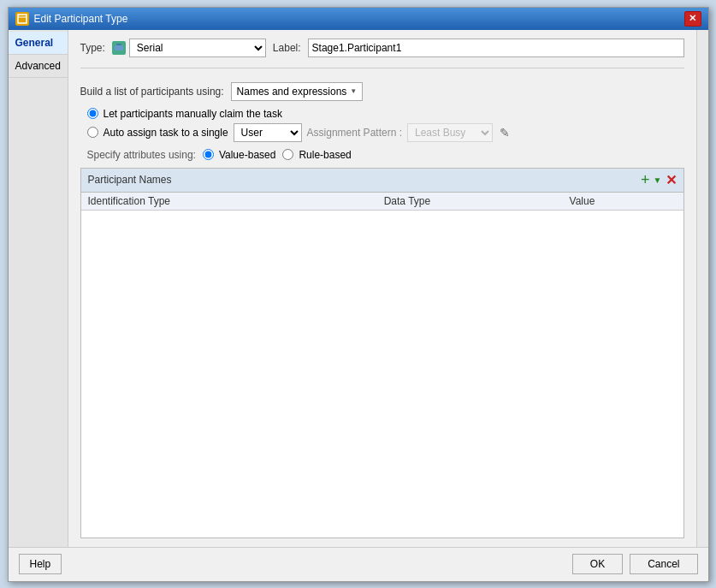  What do you see at coordinates (386, 125) in the screenshot?
I see `radio-group: Let participants manually claim the task…` at bounding box center [386, 125].